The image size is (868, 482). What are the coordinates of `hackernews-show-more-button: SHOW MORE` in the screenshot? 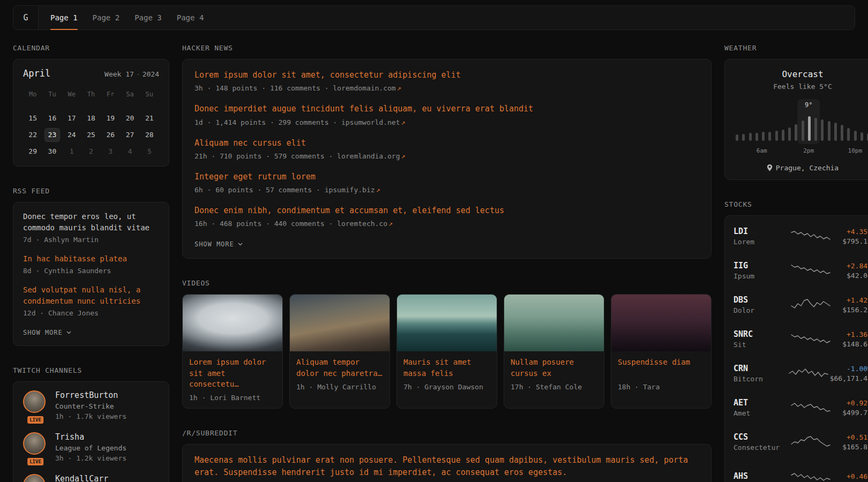 It's located at (219, 244).